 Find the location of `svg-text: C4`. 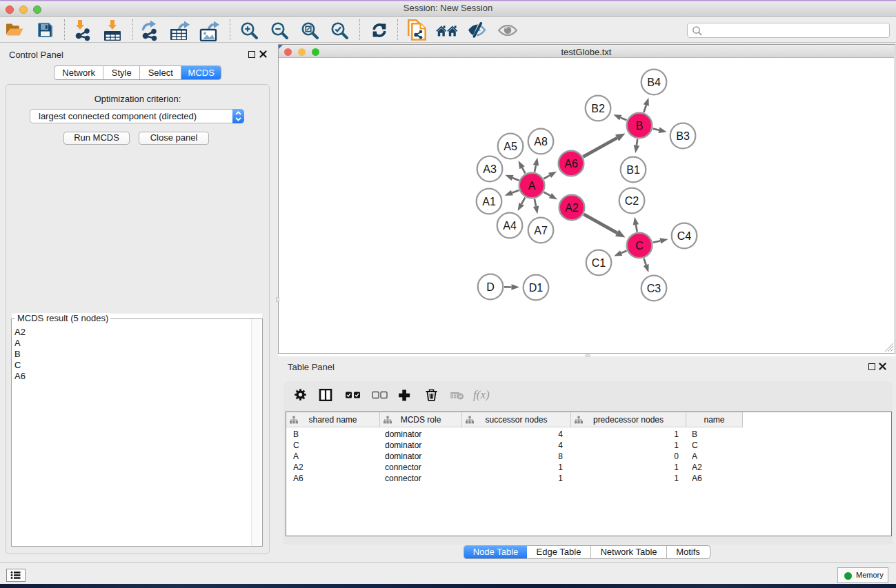

svg-text: C4 is located at coordinates (684, 236).